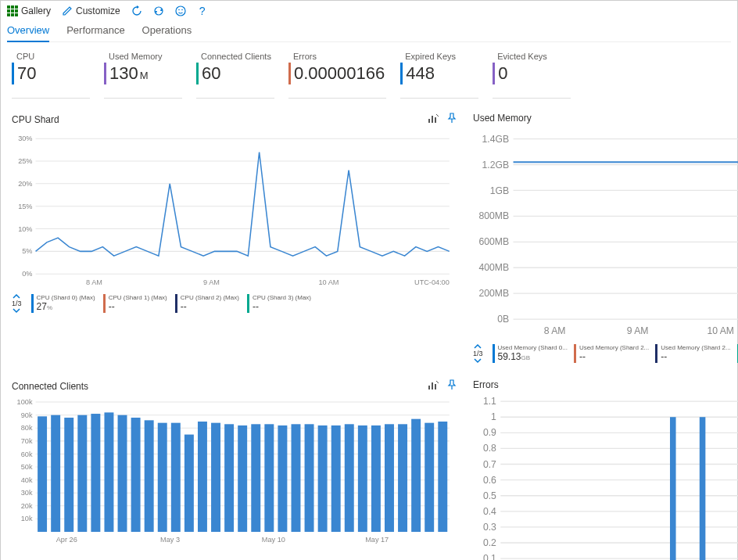 This screenshot has width=738, height=560. What do you see at coordinates (530, 354) in the screenshot?
I see `legend-item: Used Memory (Shard 0... 59.13GB` at bounding box center [530, 354].